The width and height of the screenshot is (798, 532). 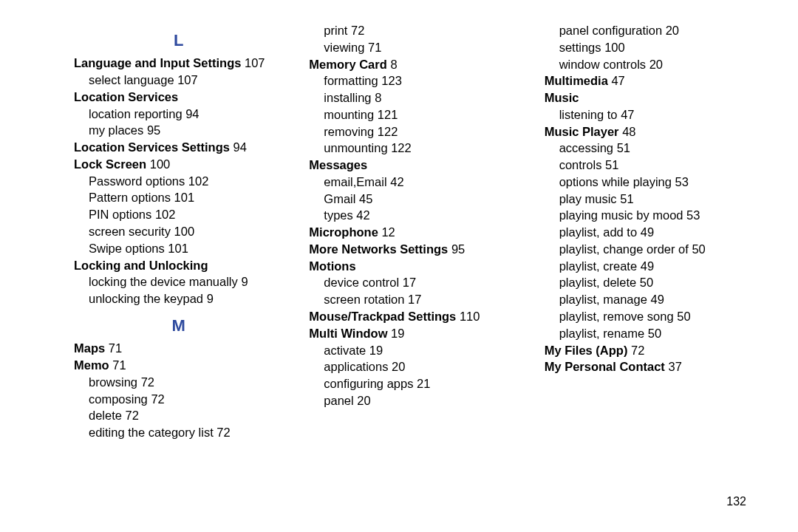 What do you see at coordinates (675, 366) in the screenshot?
I see `index-page-ref: 37` at bounding box center [675, 366].